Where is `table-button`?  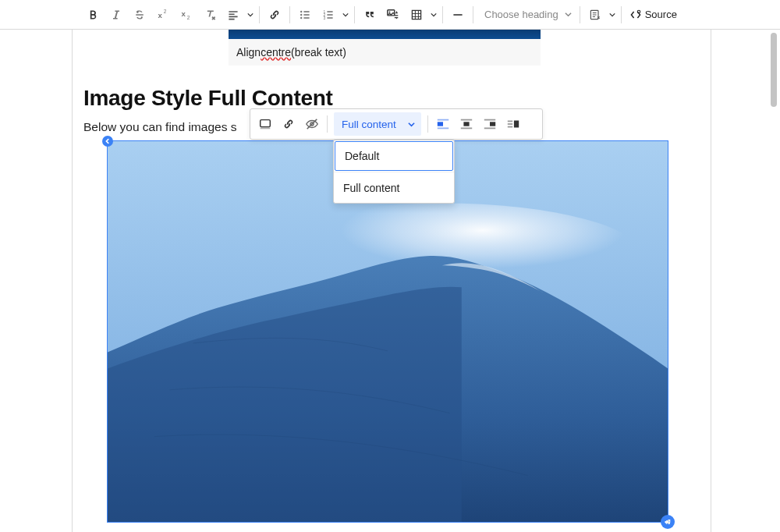 table-button is located at coordinates (417, 15).